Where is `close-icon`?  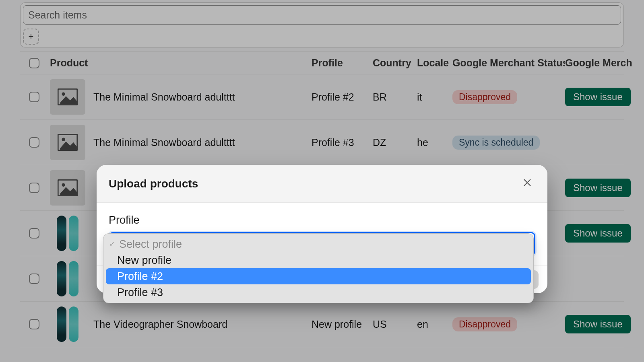
close-icon is located at coordinates (527, 183).